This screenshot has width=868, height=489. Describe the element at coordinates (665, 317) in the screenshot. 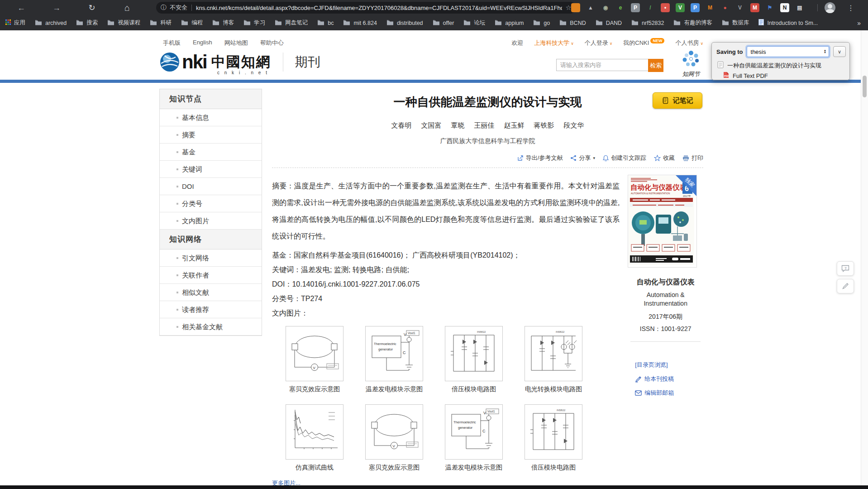

I see `journal-issue: 2017年06期` at that location.